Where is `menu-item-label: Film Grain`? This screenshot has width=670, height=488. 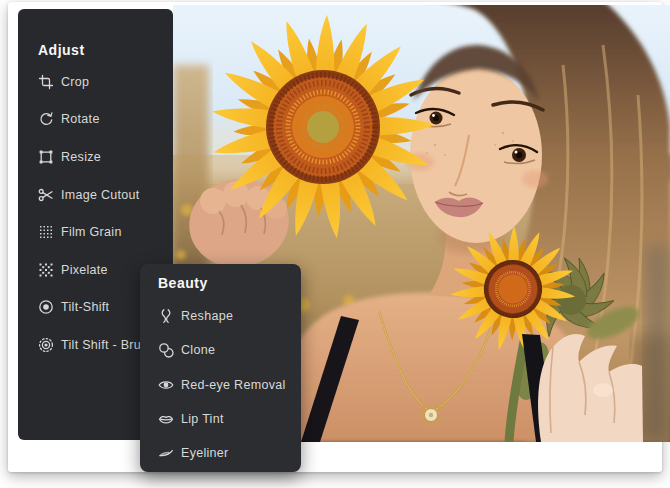 menu-item-label: Film Grain is located at coordinates (92, 232).